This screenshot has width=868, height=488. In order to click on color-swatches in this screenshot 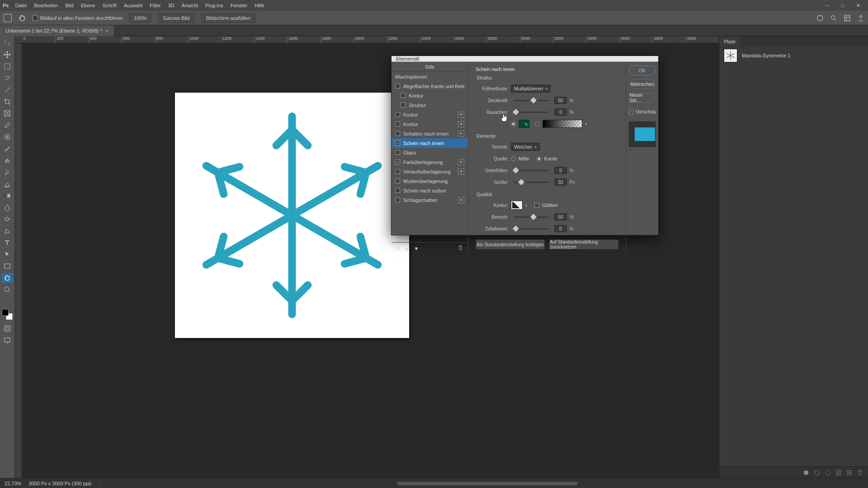, I will do `click(7, 314)`.